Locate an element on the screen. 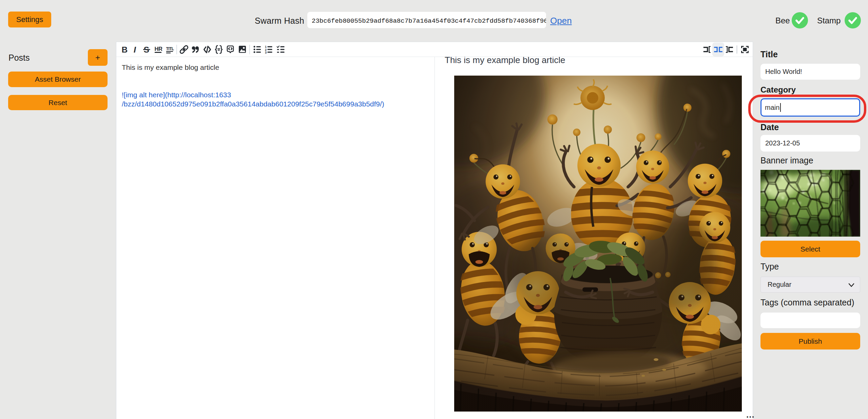  svg-text: TITL is located at coordinates (170, 49).